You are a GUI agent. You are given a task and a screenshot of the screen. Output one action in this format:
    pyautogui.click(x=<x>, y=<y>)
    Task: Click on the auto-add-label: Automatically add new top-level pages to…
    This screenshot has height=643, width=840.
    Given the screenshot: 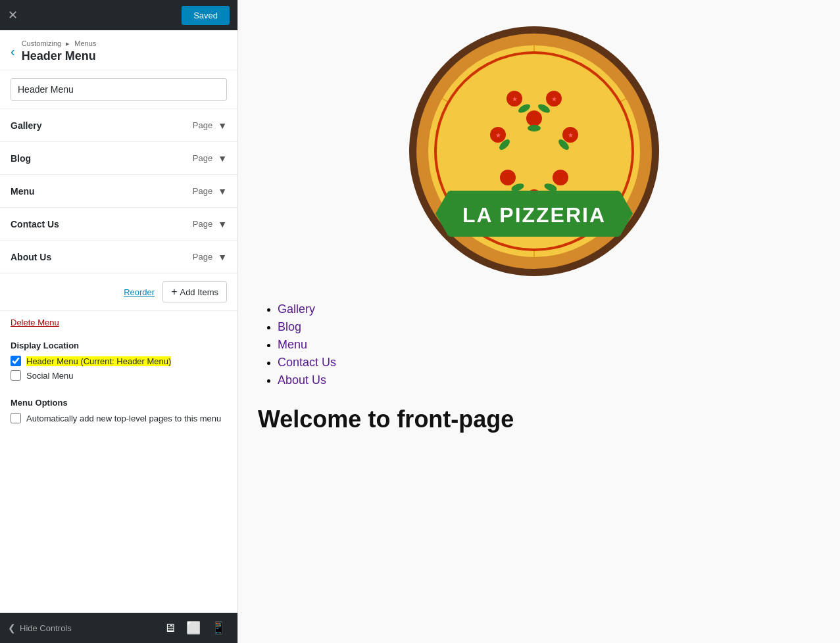 What is the action you would take?
    pyautogui.click(x=124, y=418)
    